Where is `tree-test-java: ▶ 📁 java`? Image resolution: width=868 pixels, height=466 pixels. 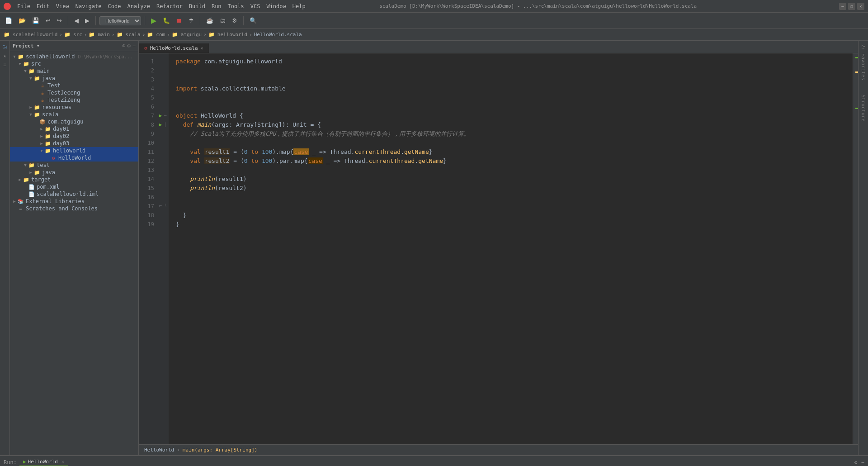 tree-test-java: ▶ 📁 java is located at coordinates (74, 172).